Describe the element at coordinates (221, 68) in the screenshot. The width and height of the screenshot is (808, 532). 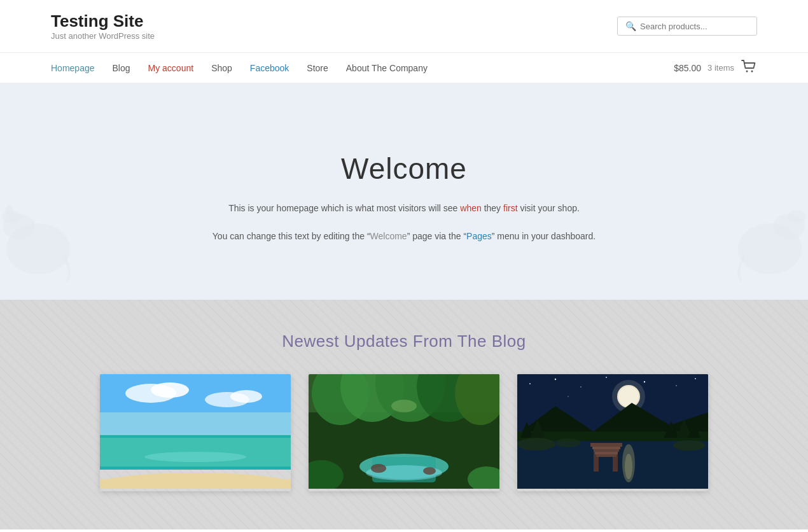
I see `nav-item-shop: Shop` at that location.